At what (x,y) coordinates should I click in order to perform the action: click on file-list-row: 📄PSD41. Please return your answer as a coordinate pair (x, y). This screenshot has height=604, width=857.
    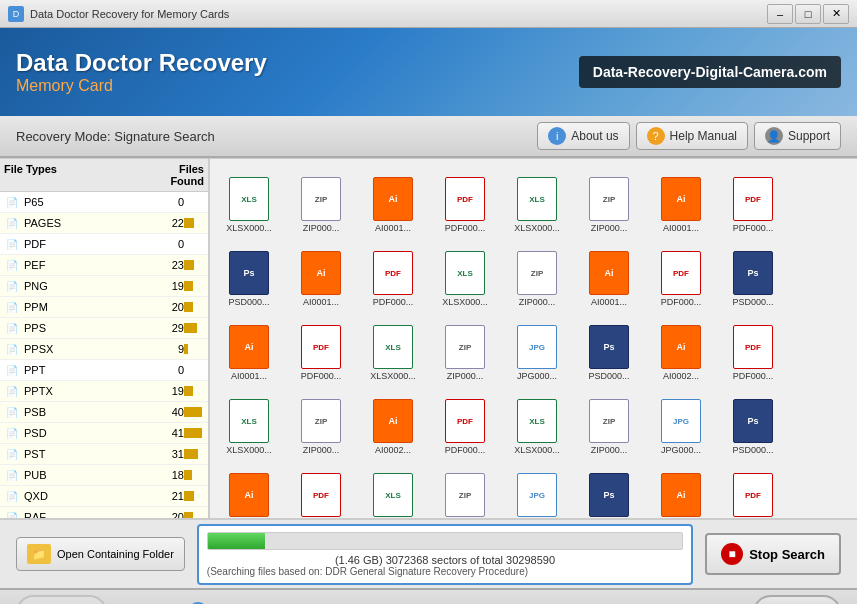
    Looking at the image, I should click on (104, 434).